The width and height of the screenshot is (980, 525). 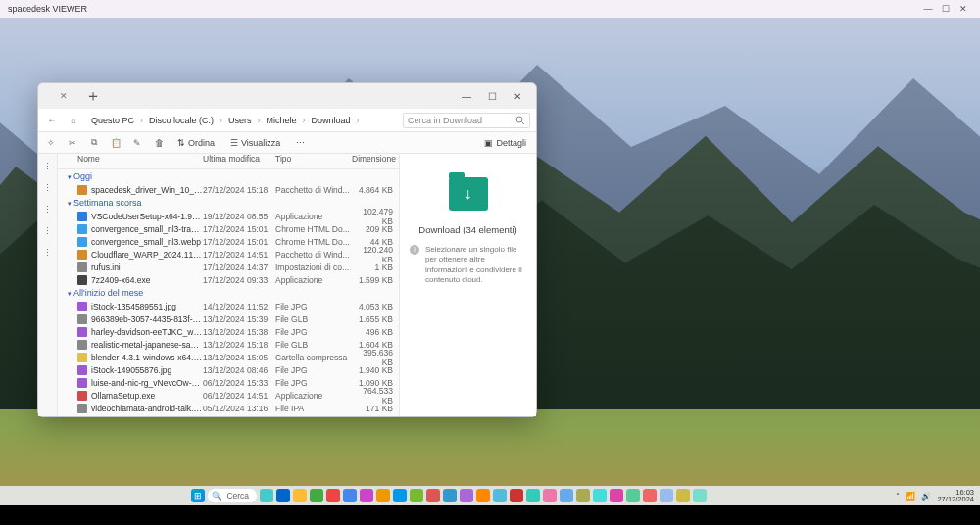 What do you see at coordinates (159, 143) in the screenshot?
I see `delete-button: 🗑` at bounding box center [159, 143].